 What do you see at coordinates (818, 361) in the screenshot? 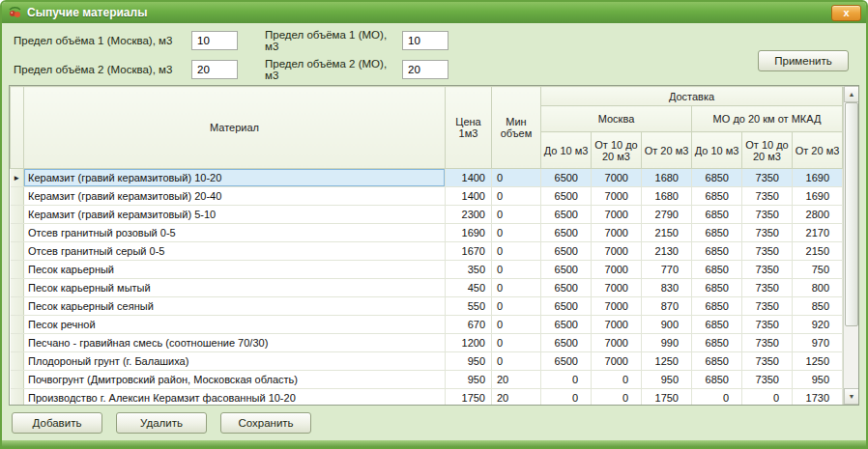
I see `cell-mo3: 1250` at bounding box center [818, 361].